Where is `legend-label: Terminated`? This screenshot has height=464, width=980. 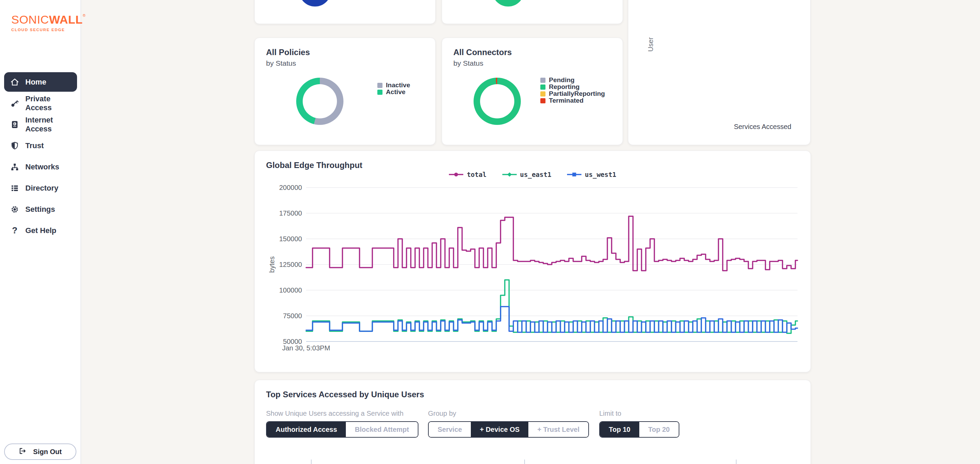 legend-label: Terminated is located at coordinates (566, 100).